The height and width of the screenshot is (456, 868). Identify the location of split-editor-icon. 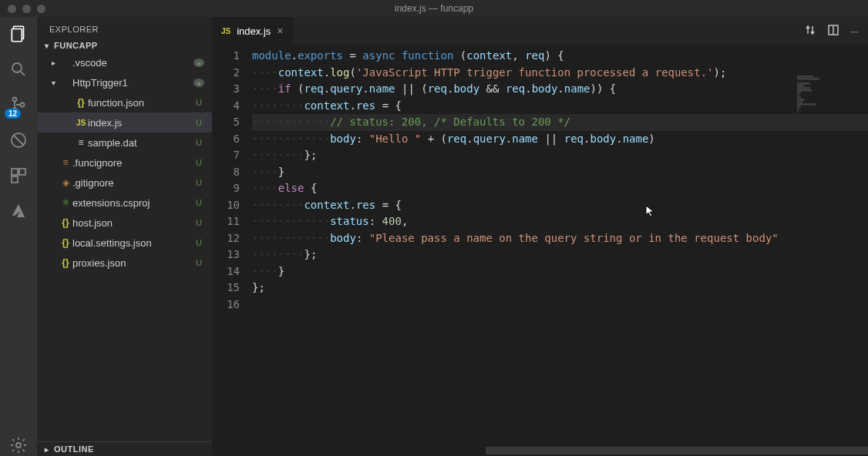
(833, 31).